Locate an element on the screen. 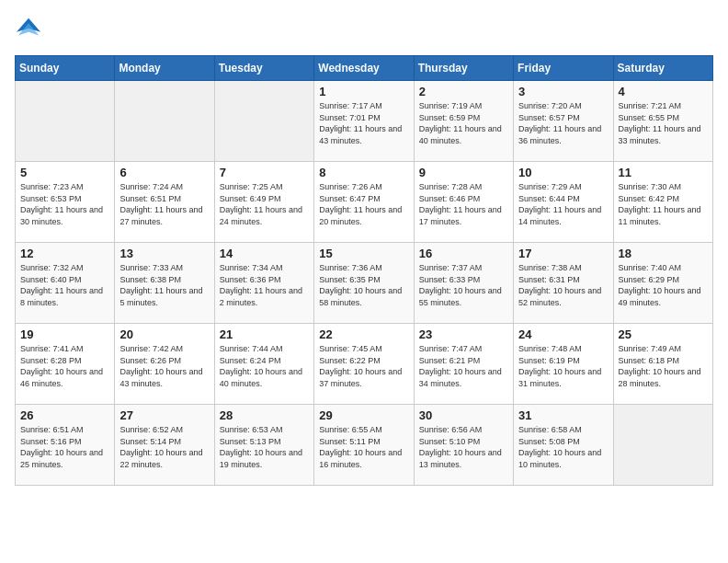 The image size is (728, 563). calendar-cell: 25Sunrise: 7:49 AMSunset: 6:18 PMDayligh… is located at coordinates (663, 364).